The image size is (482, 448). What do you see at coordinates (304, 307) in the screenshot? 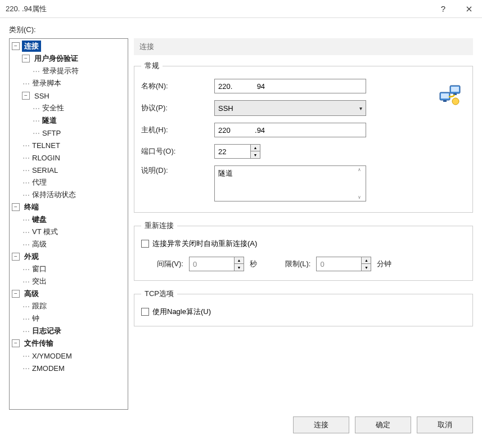
I see `tcp-group: TCP选项 使用Nagle算法(U)` at bounding box center [304, 307].